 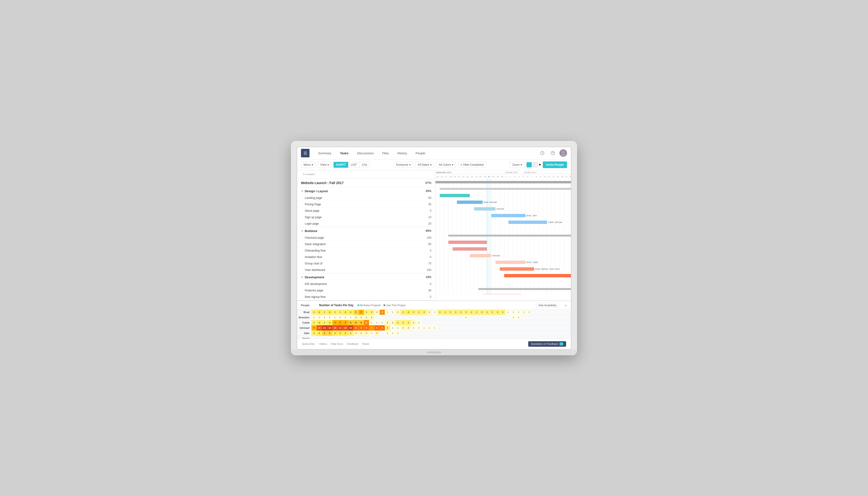 What do you see at coordinates (434, 312) in the screenshot?
I see `people-row: Brad343433445733281123433321333333333333…` at bounding box center [434, 312].